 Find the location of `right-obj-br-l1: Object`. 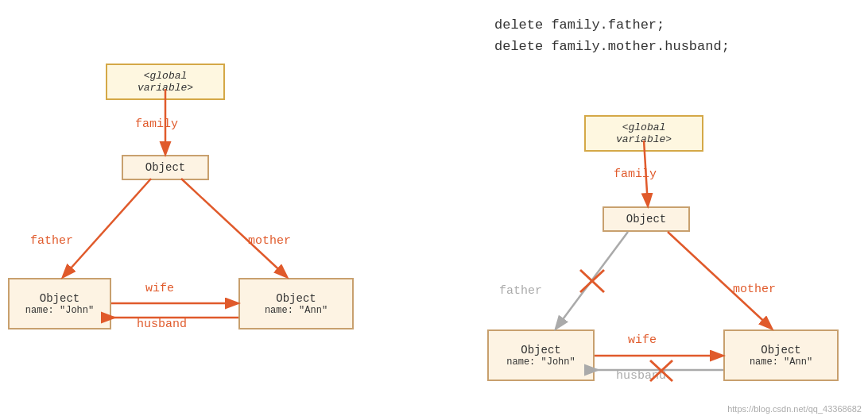

right-obj-br-l1: Object is located at coordinates (781, 350).